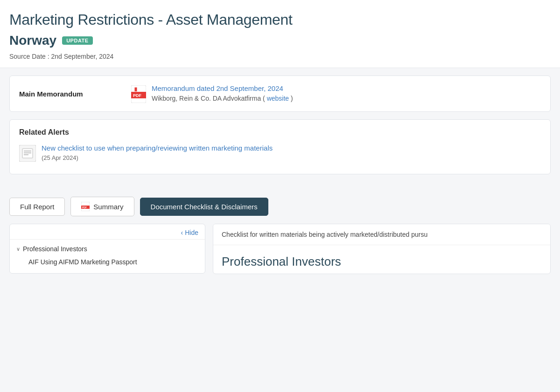  I want to click on chevron-left-icon: ‹, so click(182, 233).